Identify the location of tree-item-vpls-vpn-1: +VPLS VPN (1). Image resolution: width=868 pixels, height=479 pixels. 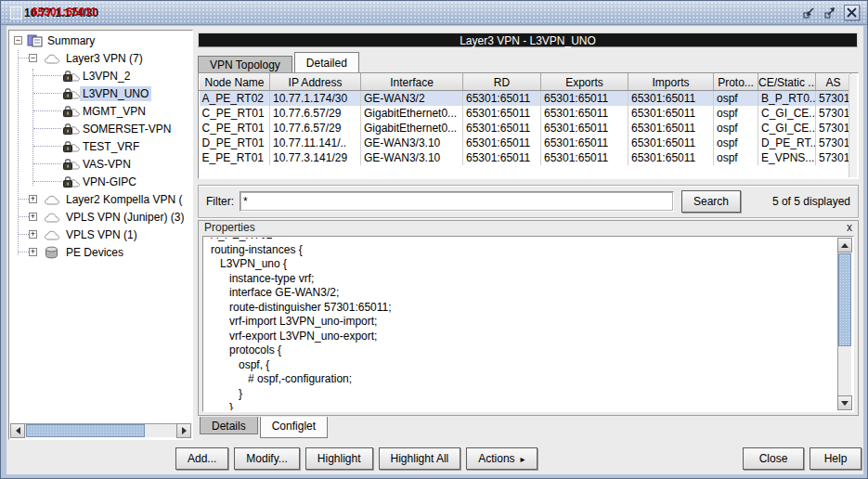
(100, 234).